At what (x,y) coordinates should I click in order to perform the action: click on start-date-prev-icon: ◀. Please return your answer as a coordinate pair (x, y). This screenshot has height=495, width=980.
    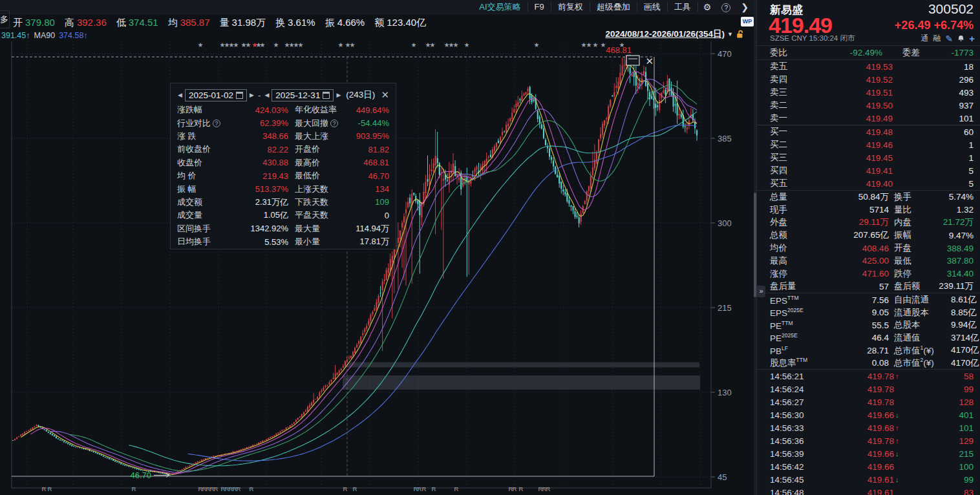
    Looking at the image, I should click on (180, 95).